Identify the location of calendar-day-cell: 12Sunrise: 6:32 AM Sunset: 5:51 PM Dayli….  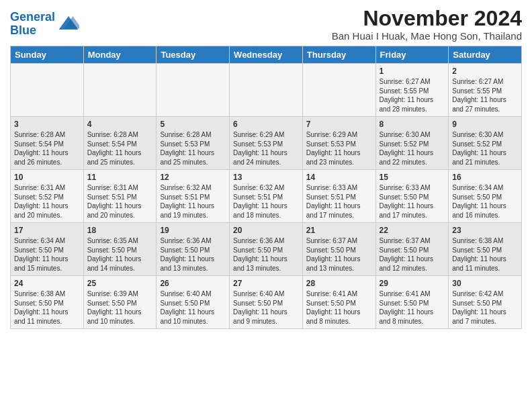
(193, 196).